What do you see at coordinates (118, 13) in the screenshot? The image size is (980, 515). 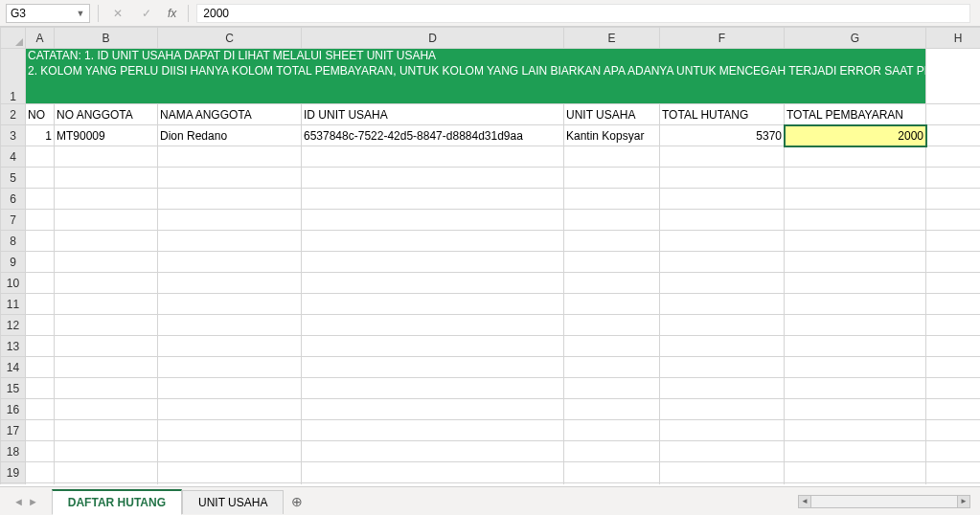 I see `cancel-icon: ✕` at bounding box center [118, 13].